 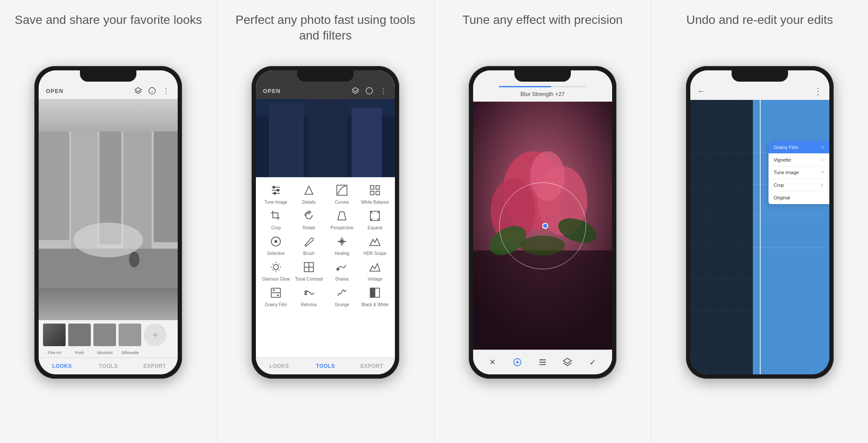 What do you see at coordinates (375, 241) in the screenshot?
I see `mountain-icon` at bounding box center [375, 241].